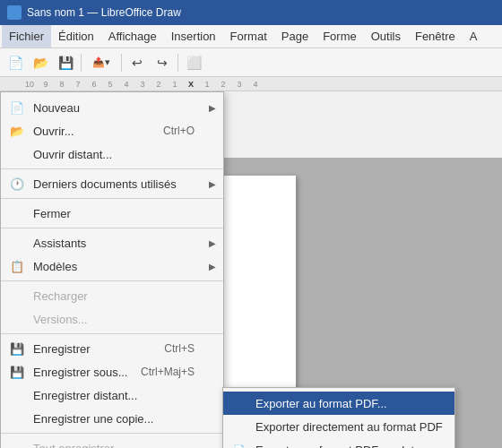  I want to click on export-button: 📤▾, so click(101, 63).